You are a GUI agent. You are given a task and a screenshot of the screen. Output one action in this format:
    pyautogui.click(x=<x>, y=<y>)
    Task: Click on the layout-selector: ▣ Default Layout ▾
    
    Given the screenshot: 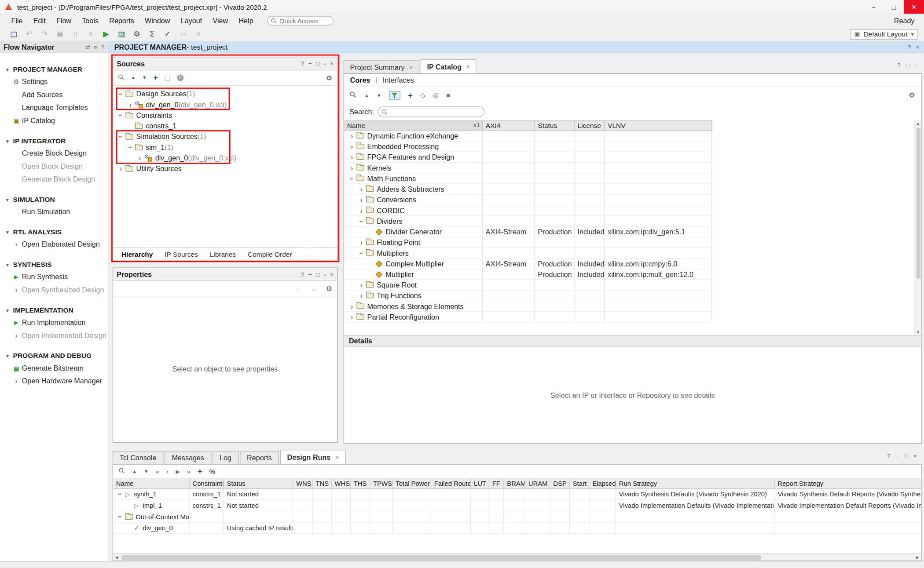 What is the action you would take?
    pyautogui.click(x=884, y=34)
    